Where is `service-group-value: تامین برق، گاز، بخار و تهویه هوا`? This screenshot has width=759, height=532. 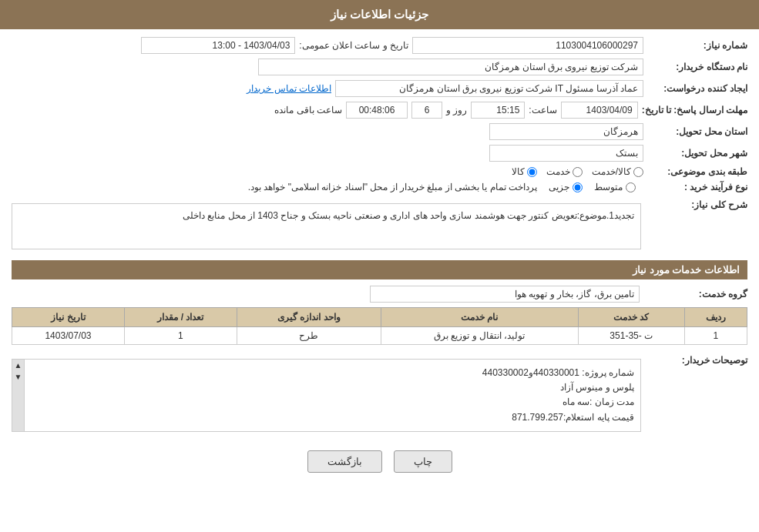 service-group-value: تامین برق، گاز، بخار و تهویه هوا is located at coordinates (505, 294).